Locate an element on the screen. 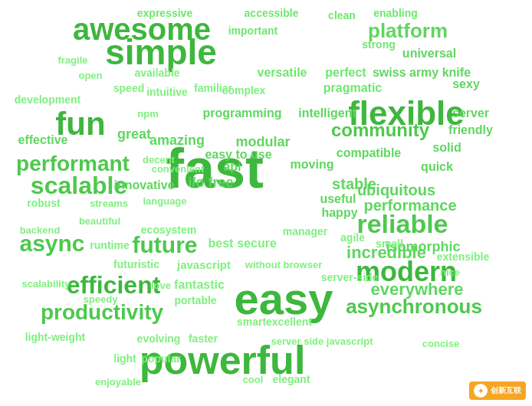 The height and width of the screenshot is (406, 532). word-34: moving is located at coordinates (313, 165).